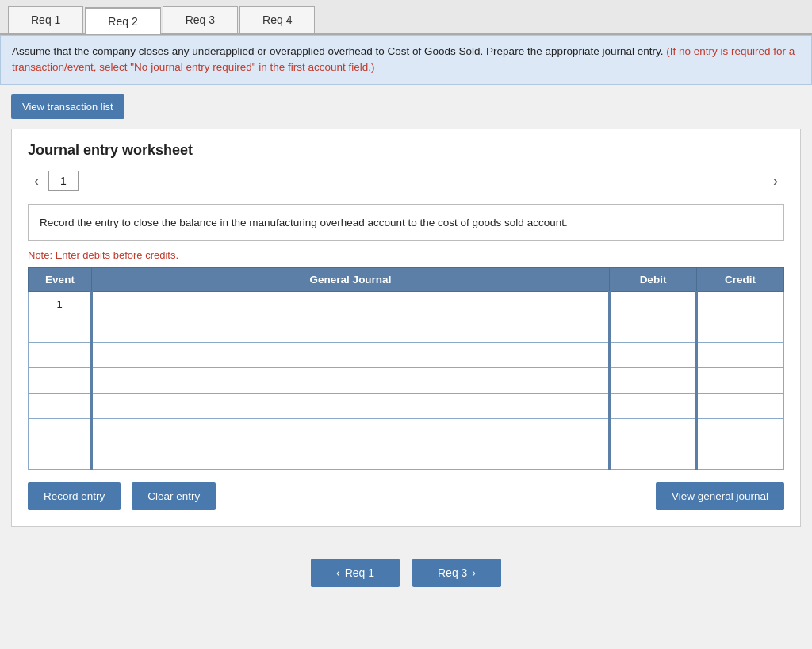 The width and height of the screenshot is (812, 649). I want to click on tab-req1: Req 1, so click(46, 20).